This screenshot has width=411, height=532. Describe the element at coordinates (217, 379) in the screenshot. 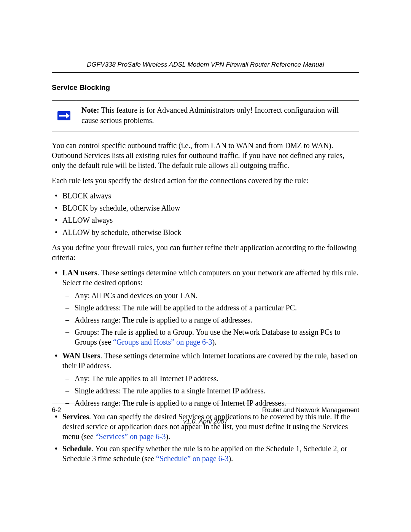

I see `list-item: Any: The rule applies to all Internet IP…` at that location.